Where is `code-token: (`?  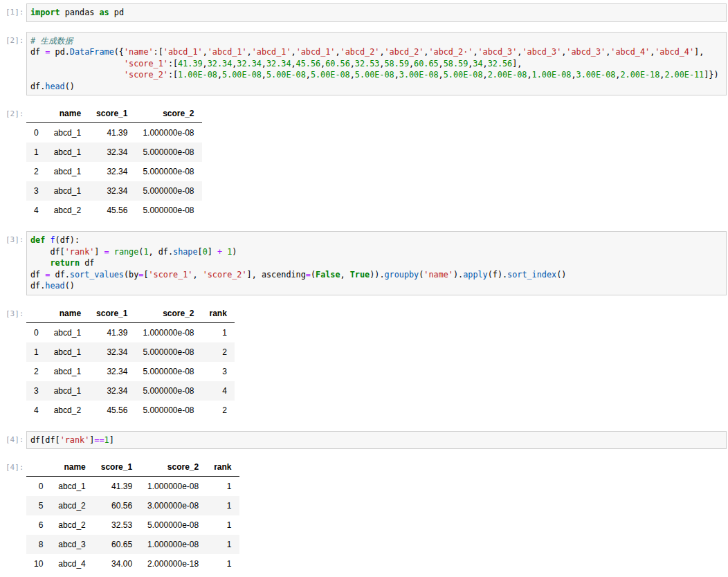 code-token: ( is located at coordinates (313, 275).